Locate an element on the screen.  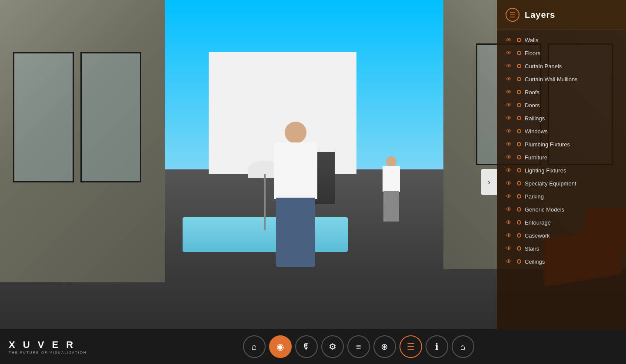
layer-item-plumbing-fixtures: 👁 Plumbing Fixtures is located at coordinates (562, 144).